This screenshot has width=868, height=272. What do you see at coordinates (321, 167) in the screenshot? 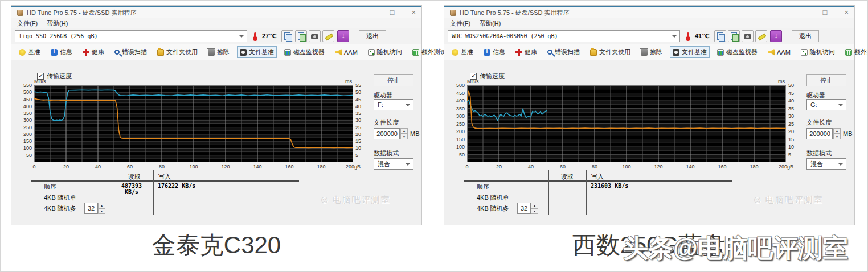
I see `axis-tick: 180` at bounding box center [321, 167].